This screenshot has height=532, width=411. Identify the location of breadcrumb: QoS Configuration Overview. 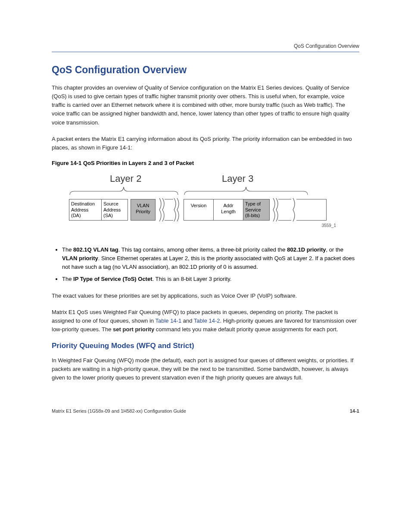
(206, 46).